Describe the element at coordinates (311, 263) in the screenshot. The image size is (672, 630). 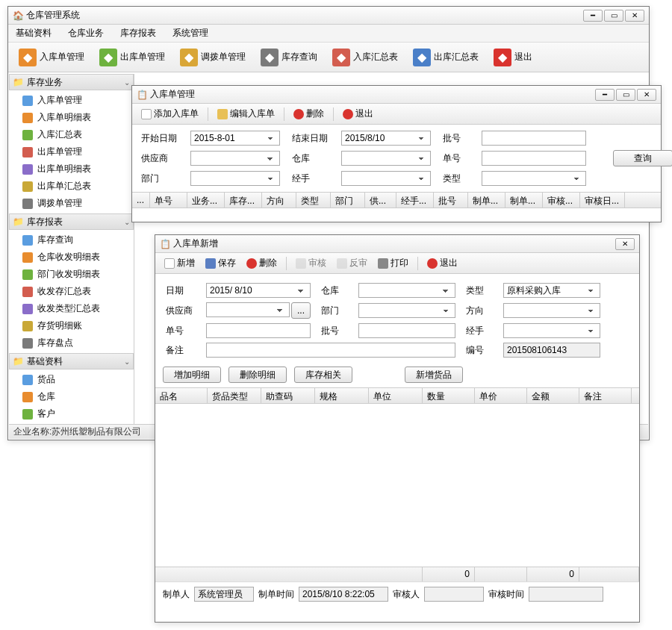
I see `audit-button: 审核` at that location.